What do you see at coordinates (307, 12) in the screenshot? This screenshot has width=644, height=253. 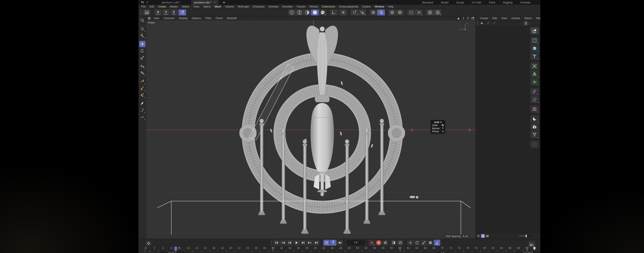 I see `polygons-mode-icon` at bounding box center [307, 12].